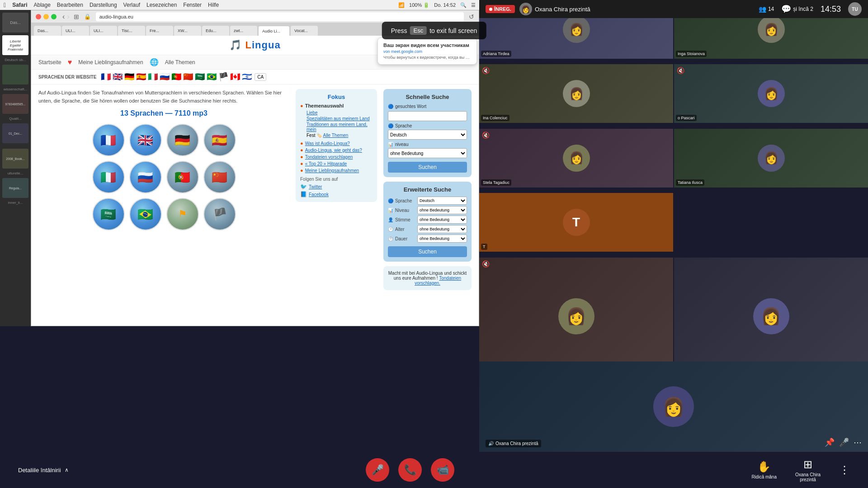 The image size is (868, 488). Describe the element at coordinates (15, 159) in the screenshot. I see `sidebar-thumb-6: 2008_Book...` at that location.